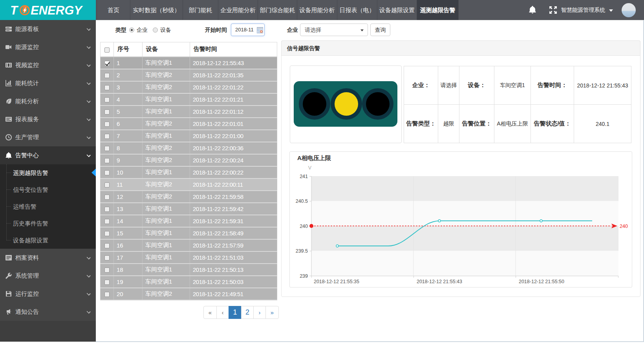  Describe the element at coordinates (57, 10) in the screenshot. I see `svg-text: ENERGY` at that location.